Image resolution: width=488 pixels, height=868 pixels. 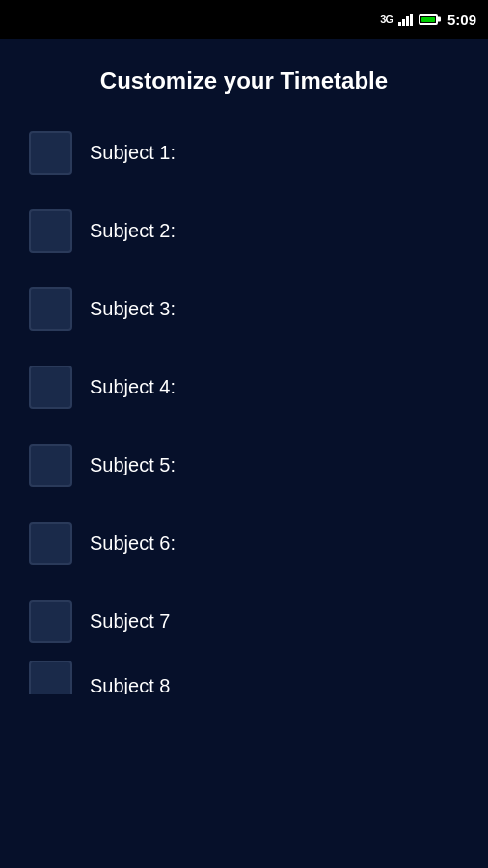 What do you see at coordinates (50, 152) in the screenshot?
I see `subject-1-checkbox` at bounding box center [50, 152].